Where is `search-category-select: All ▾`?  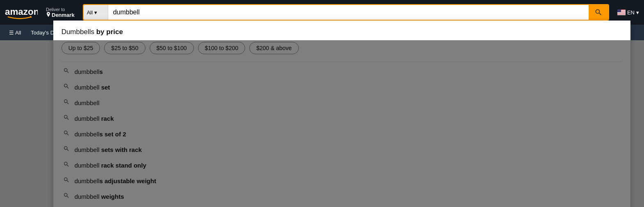
search-category-select: All ▾ is located at coordinates (96, 12).